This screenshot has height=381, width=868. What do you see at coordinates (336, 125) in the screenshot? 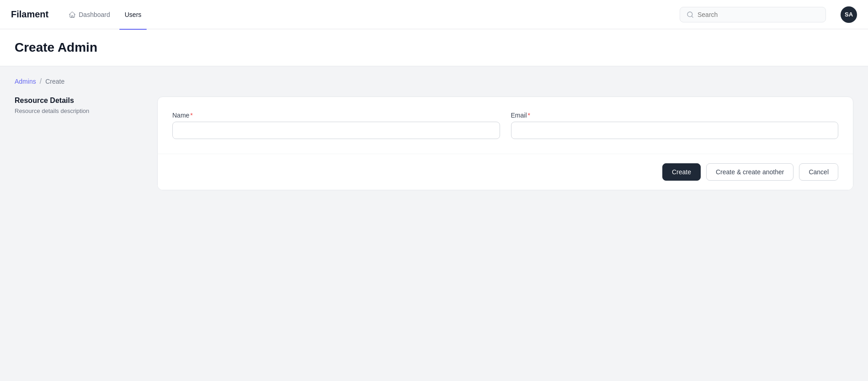
I see `name-field-group: Name*` at bounding box center [336, 125].